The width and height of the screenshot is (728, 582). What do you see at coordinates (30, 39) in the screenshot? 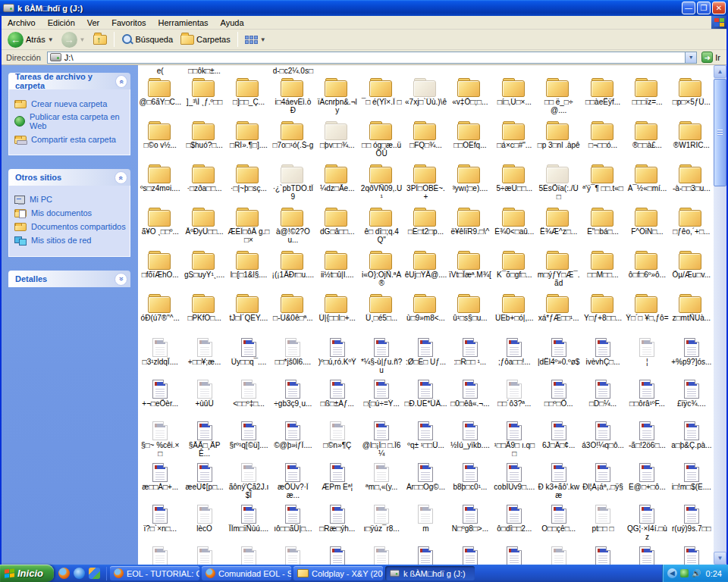
I see `back-button: ← Atrás ▼` at bounding box center [30, 39].